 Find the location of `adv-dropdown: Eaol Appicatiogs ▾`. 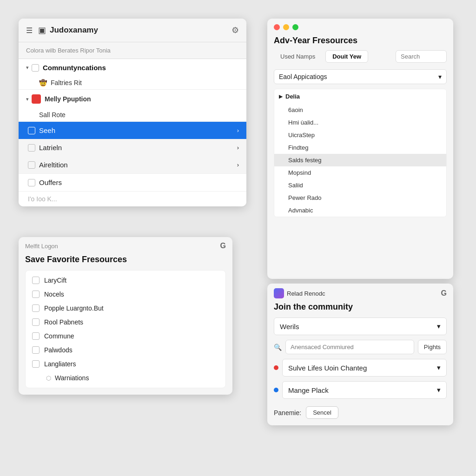

adv-dropdown: Eaol Appicatiogs ▾ is located at coordinates (360, 77).